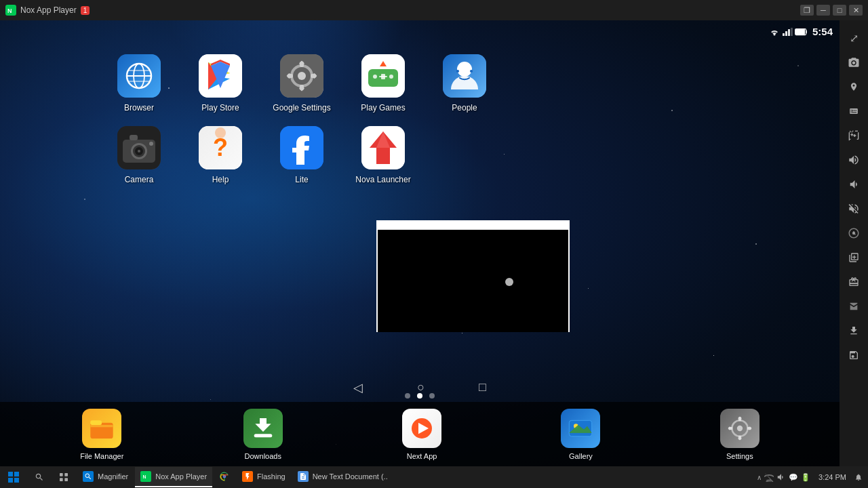 The height and width of the screenshot is (488, 868). I want to click on dock-gallery: Gallery, so click(580, 434).